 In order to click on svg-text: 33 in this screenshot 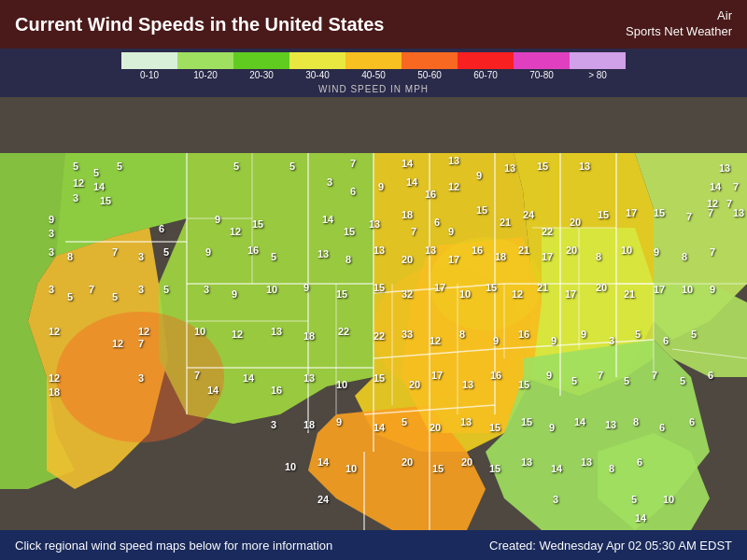, I will do `click(407, 334)`.